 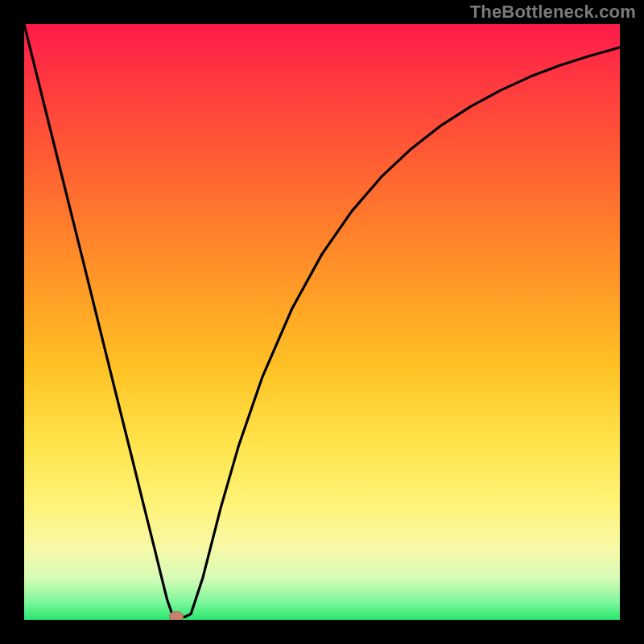 I want to click on minimum-marker, so click(x=176, y=615).